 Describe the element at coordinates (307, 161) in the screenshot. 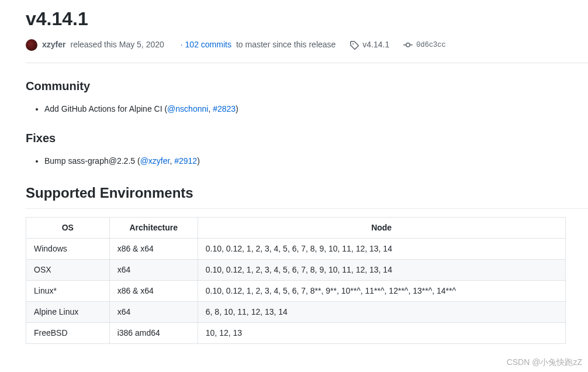

I see `fixes-list: Bump sass-graph@2.2.5 (@xzyfer, #2912)` at that location.